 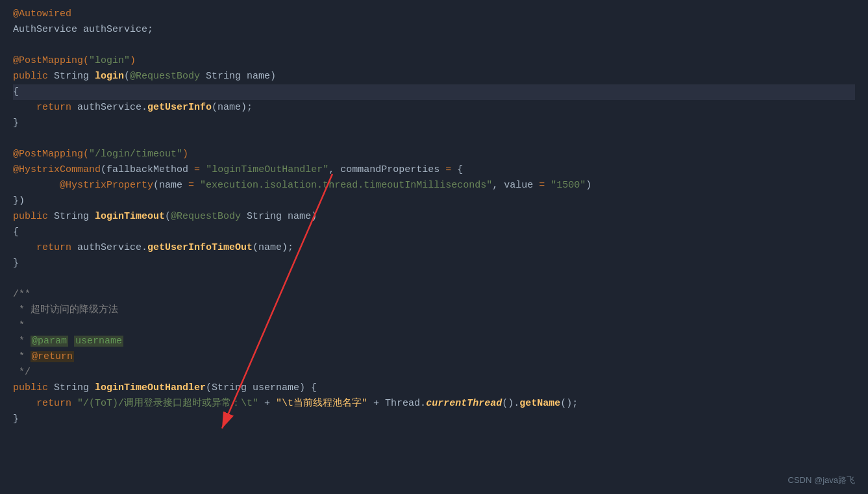 I want to click on code-line-15: {, so click(x=434, y=232).